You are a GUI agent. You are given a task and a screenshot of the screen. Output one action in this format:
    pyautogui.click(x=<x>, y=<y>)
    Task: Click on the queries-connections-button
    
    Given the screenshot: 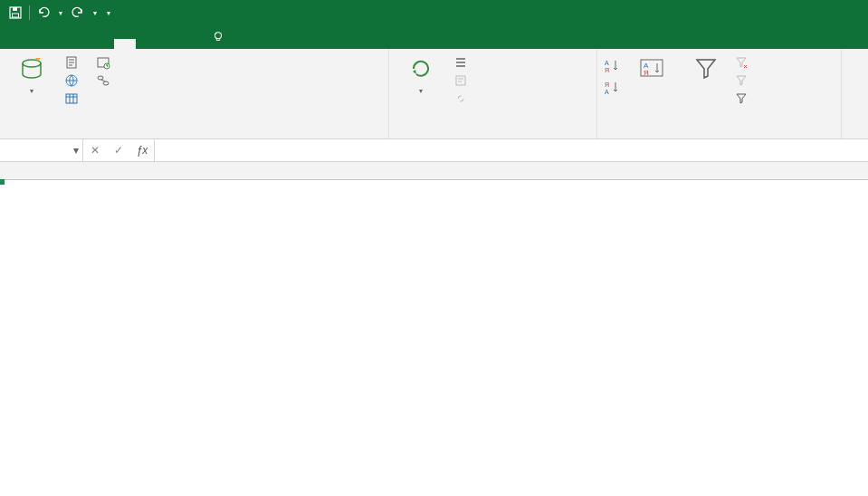 What is the action you would take?
    pyautogui.click(x=463, y=62)
    